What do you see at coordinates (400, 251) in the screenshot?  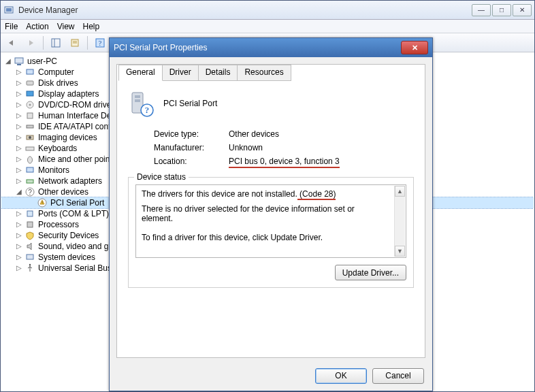 I see `scroll-down-icon: ▼` at bounding box center [400, 251].